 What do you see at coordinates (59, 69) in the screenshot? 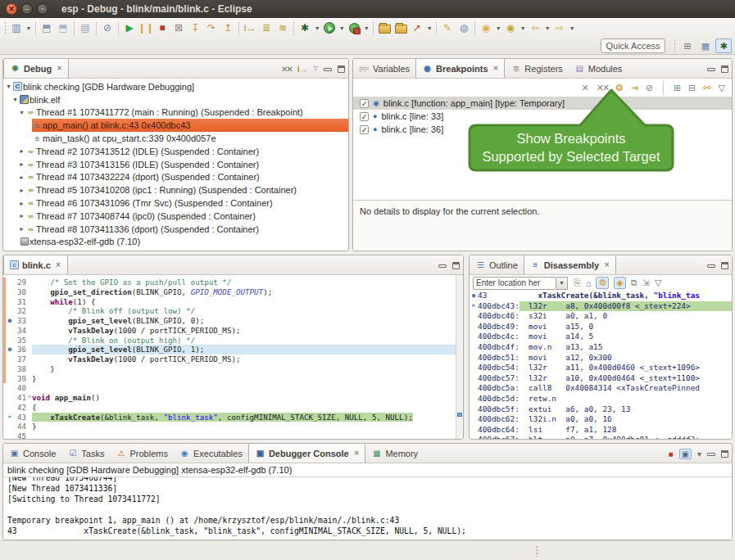
I see `close-icon: ✕` at bounding box center [59, 69].